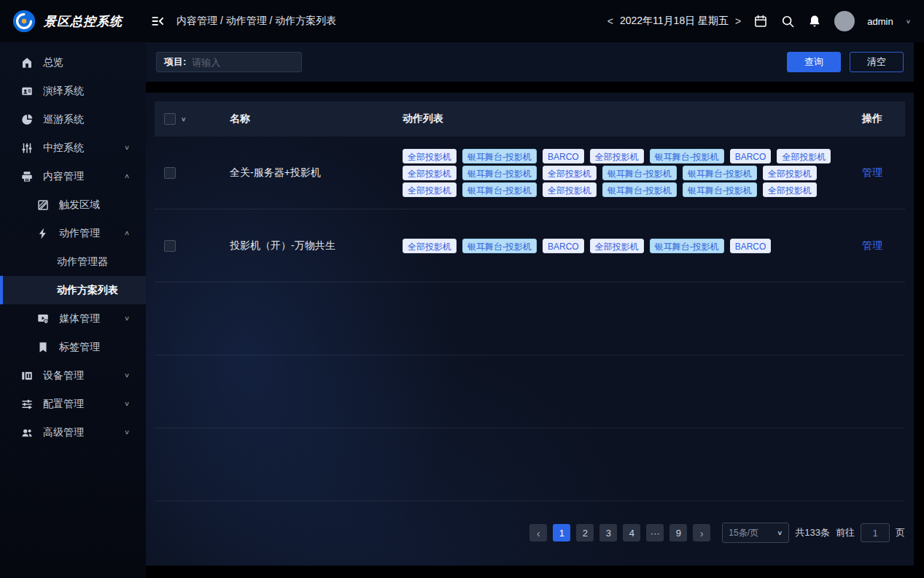  I want to click on page-button-9: 9, so click(678, 533).